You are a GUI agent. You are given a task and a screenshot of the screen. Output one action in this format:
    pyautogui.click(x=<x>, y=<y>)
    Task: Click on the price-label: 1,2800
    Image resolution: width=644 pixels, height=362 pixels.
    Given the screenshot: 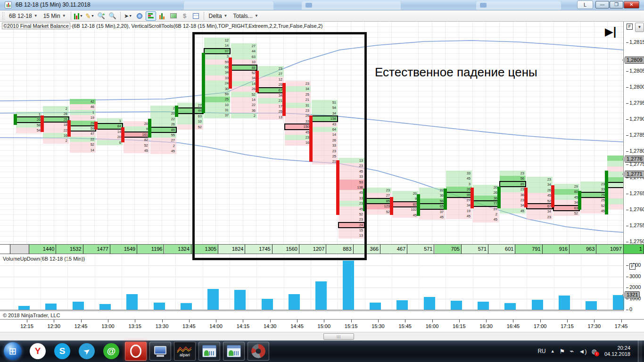 What is the action you would take?
    pyautogui.click(x=635, y=87)
    